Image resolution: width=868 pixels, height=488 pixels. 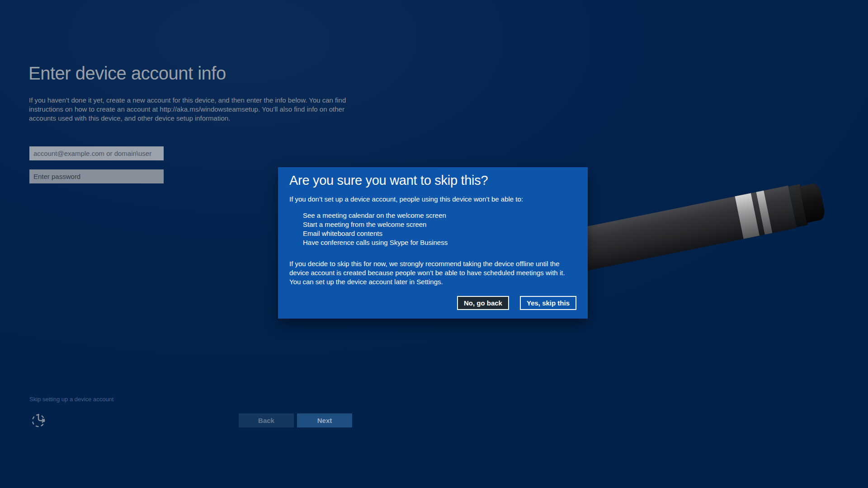 What do you see at coordinates (698, 226) in the screenshot?
I see `stylus-pen-image` at bounding box center [698, 226].